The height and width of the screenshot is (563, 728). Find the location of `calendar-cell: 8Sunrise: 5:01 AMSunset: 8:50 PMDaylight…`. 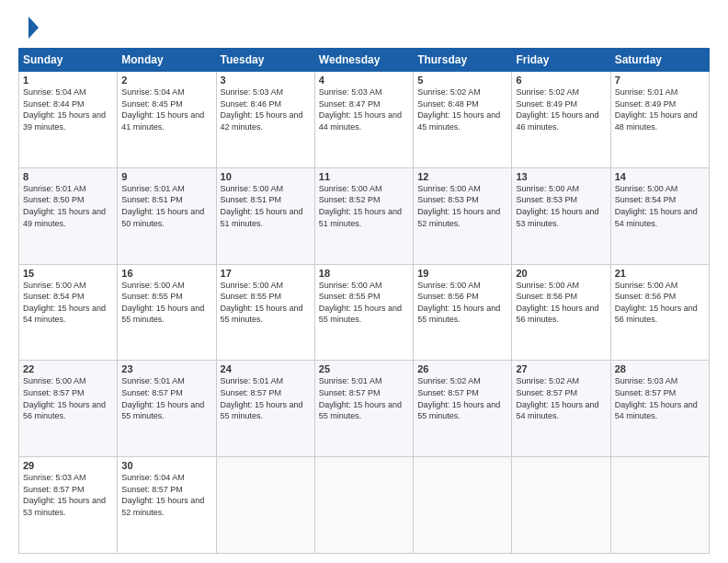

calendar-cell: 8Sunrise: 5:01 AMSunset: 8:50 PMDaylight… is located at coordinates (68, 215).